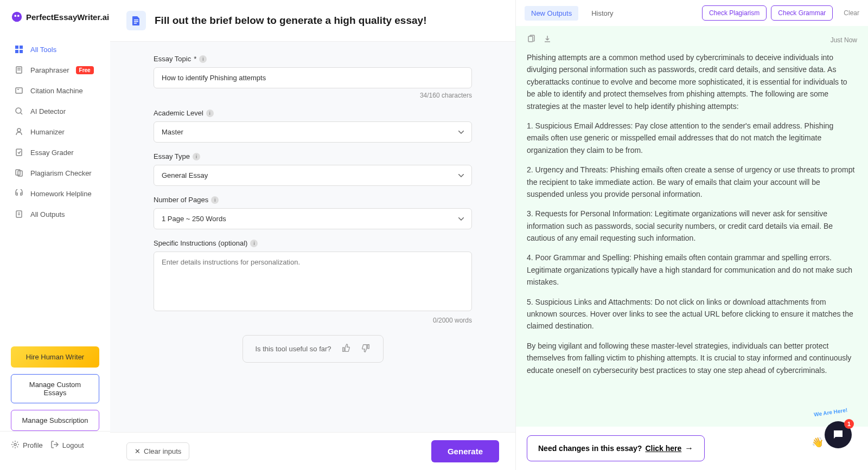 The width and height of the screenshot is (868, 470). Describe the element at coordinates (61, 173) in the screenshot. I see `nav-label: Plagiarism Checker` at that location.